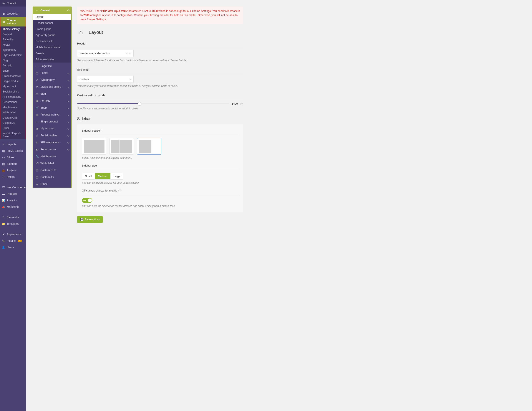 This screenshot has width=532, height=411. What do you see at coordinates (52, 149) in the screenshot?
I see `settings-performance: ◐ Performance` at bounding box center [52, 149].